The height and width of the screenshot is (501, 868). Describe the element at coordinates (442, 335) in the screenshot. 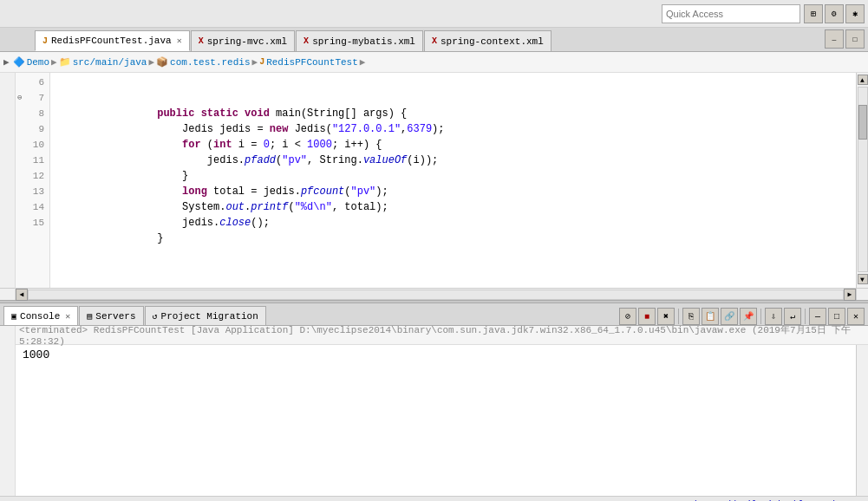

I see `terminated-label: <terminated> RedisPFCountTest [Java Appl…` at that location.